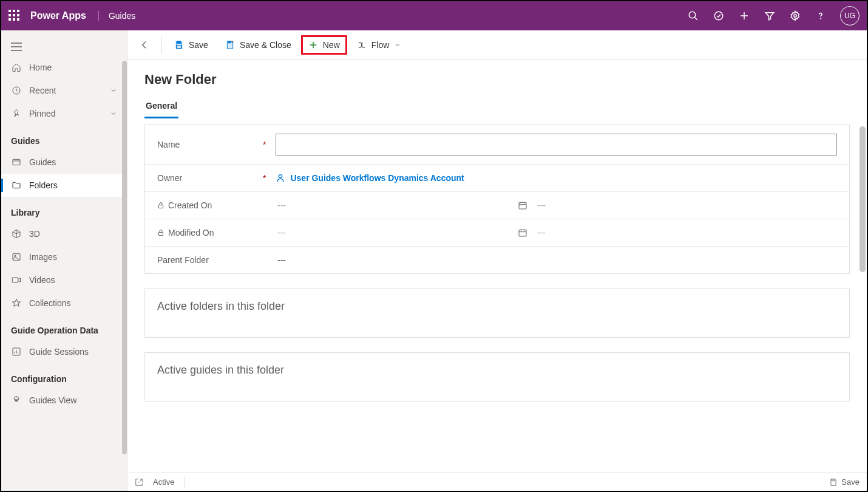  What do you see at coordinates (64, 47) in the screenshot?
I see `hamburger-button` at bounding box center [64, 47].